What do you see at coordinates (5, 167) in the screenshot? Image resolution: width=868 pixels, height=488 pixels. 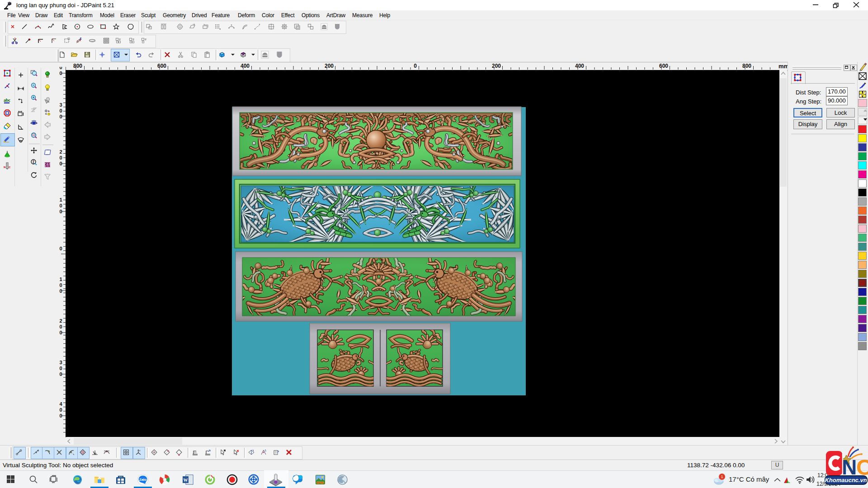 I see `svg-text: N` at bounding box center [5, 167].